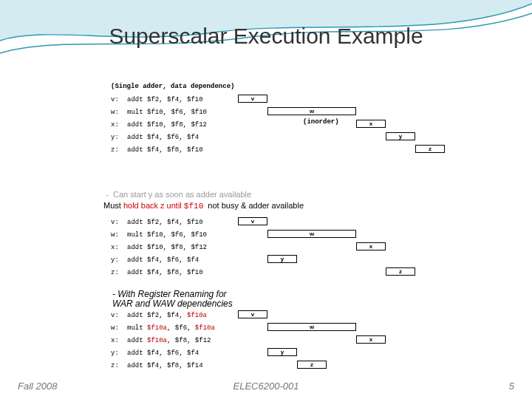 This screenshot has width=532, height=399. Describe the element at coordinates (173, 299) in the screenshot. I see `rename-note: - With Register Renaming for WAR and WAW…` at that location.